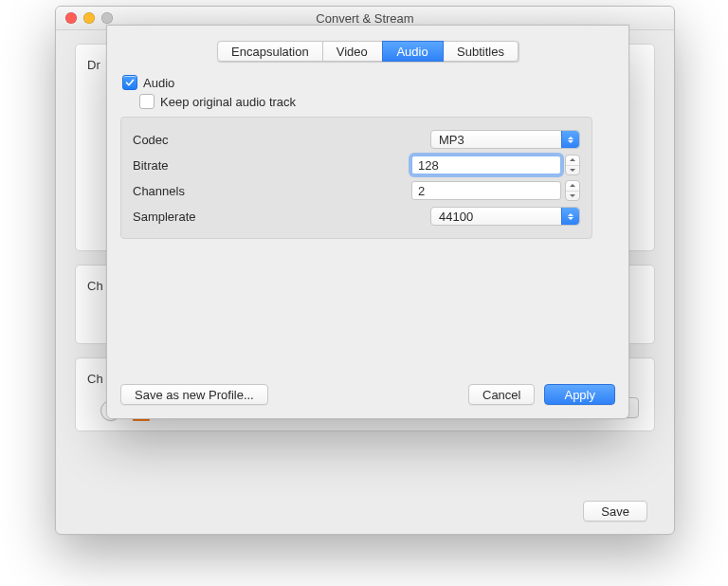 The width and height of the screenshot is (728, 586). I want to click on codec-value: MP3, so click(451, 140).